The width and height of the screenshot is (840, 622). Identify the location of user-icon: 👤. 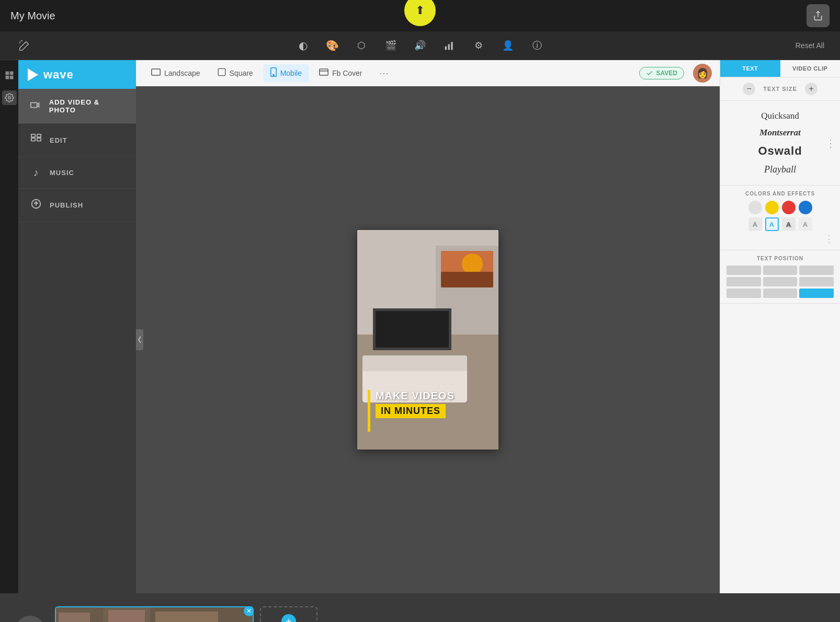
(508, 45).